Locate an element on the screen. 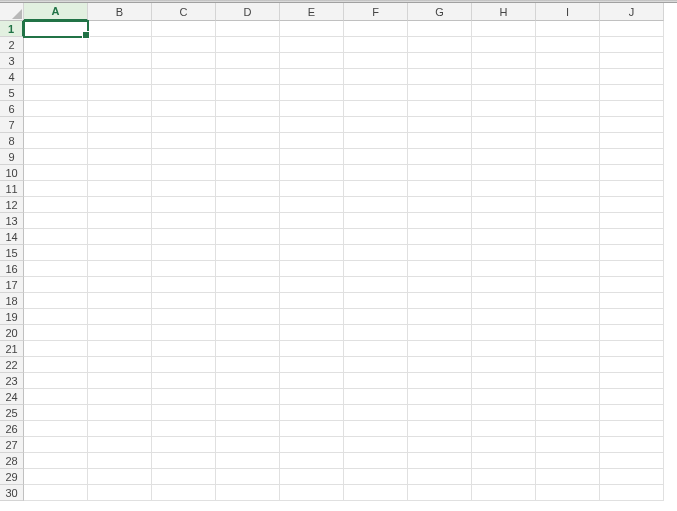  cell-I18 is located at coordinates (568, 301).